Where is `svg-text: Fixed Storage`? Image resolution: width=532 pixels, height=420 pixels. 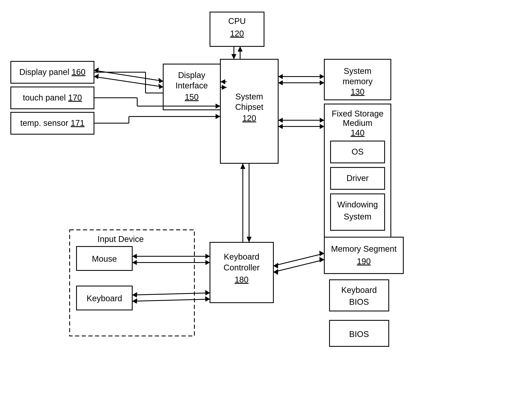 svg-text: Fixed Storage is located at coordinates (357, 114).